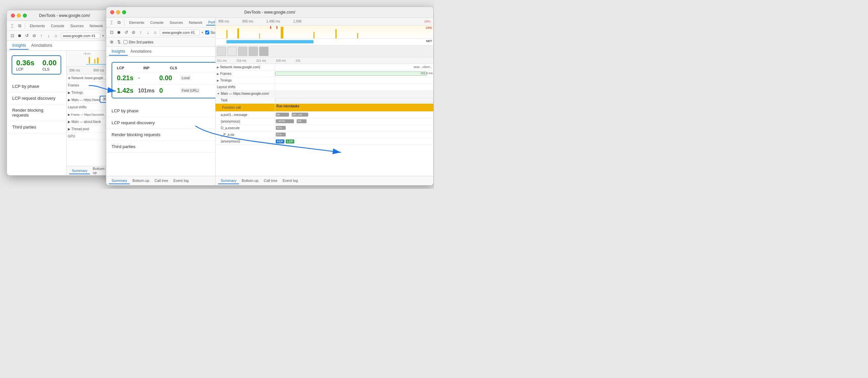 Image resolution: width=868 pixels, height=378 pixels. I want to click on panel-icon-2: ⊡, so click(112, 32).